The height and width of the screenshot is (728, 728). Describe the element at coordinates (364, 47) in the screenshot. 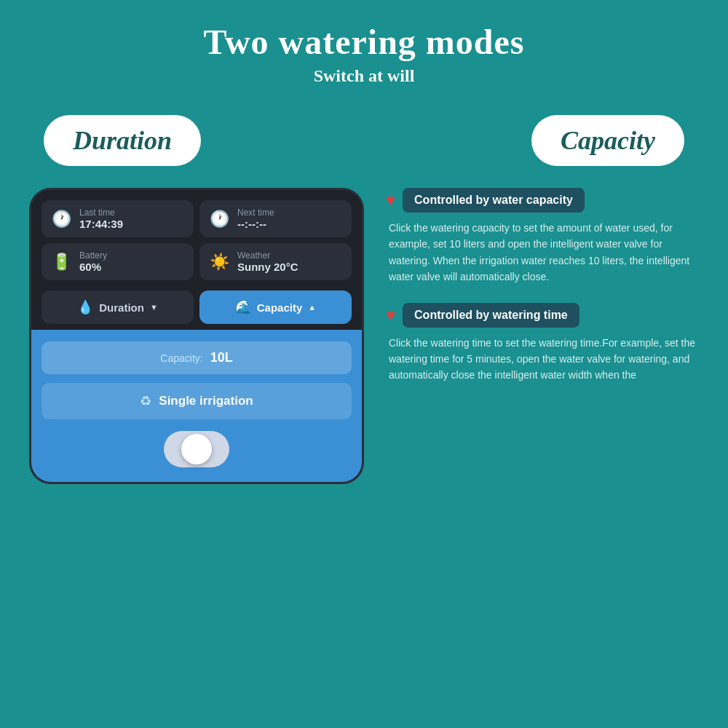

I see `header-section: Two watering modes Switch at will` at that location.